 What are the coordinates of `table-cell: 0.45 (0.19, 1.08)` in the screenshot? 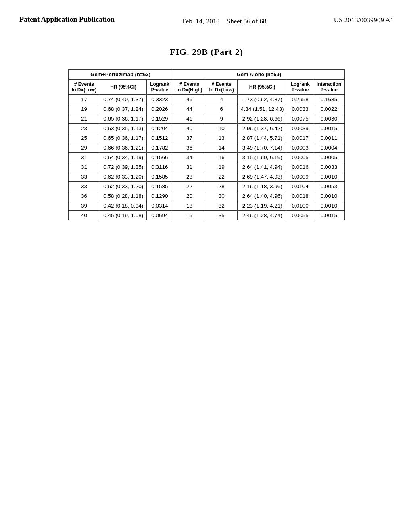 It's located at (123, 215).